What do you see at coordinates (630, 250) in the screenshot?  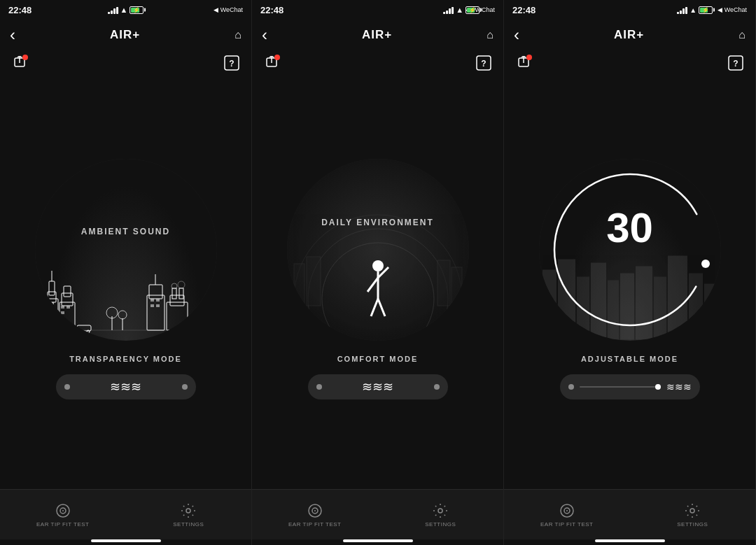 I see `circle-viz-3: 30` at bounding box center [630, 250].